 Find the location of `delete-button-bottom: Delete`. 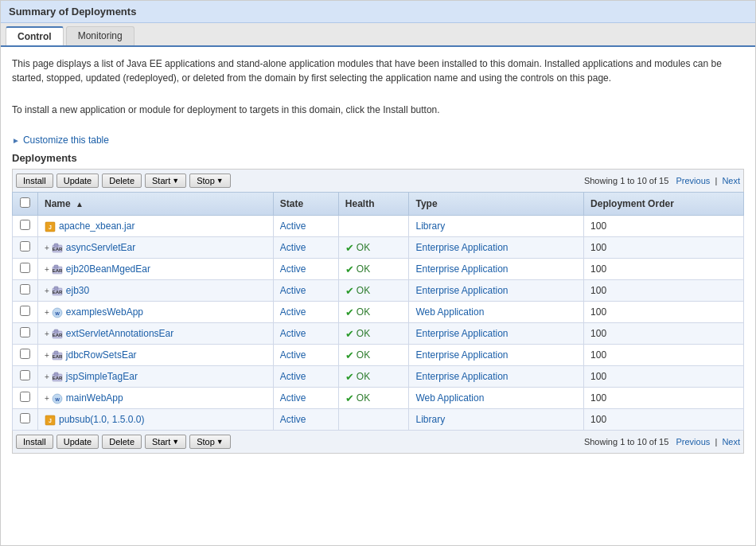

delete-button-bottom: Delete is located at coordinates (122, 442).